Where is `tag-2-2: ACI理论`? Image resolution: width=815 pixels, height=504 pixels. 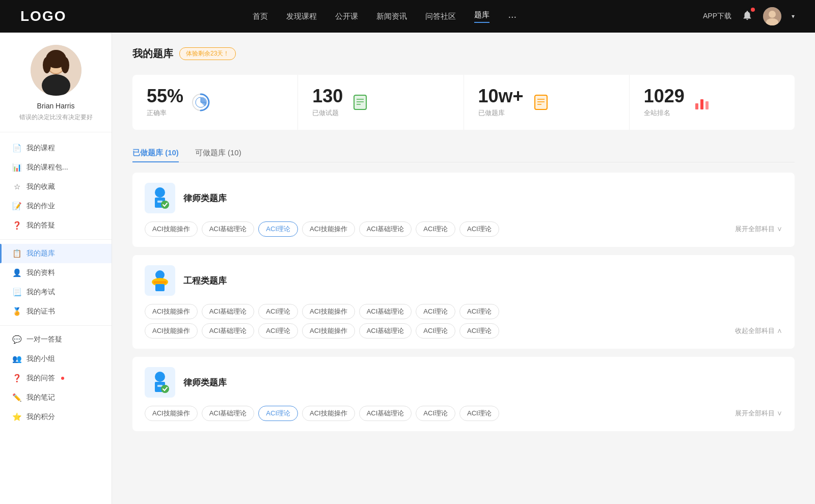 tag-2-2: ACI理论 is located at coordinates (278, 312).